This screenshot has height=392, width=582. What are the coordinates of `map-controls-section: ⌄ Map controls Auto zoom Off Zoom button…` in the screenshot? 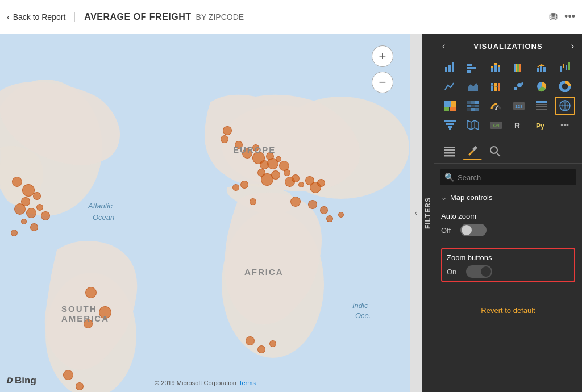 It's located at (508, 242).